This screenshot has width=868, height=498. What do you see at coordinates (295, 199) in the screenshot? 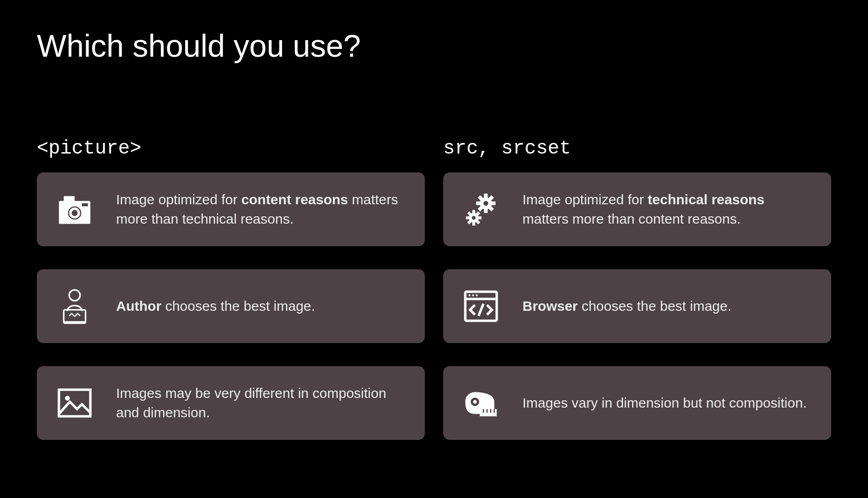
I see `text-bold: content reasons` at bounding box center [295, 199].